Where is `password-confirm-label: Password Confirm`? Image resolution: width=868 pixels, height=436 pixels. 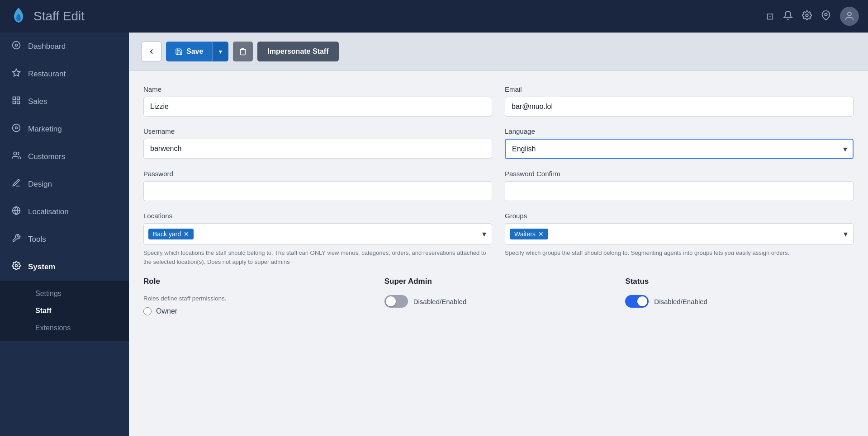
password-confirm-label: Password Confirm is located at coordinates (679, 173).